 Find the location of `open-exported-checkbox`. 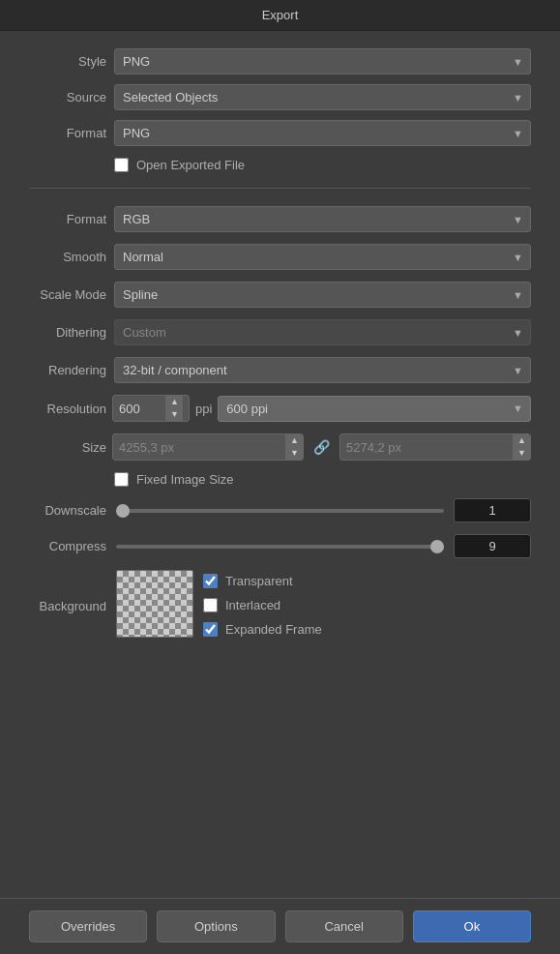

open-exported-checkbox is located at coordinates (122, 164).